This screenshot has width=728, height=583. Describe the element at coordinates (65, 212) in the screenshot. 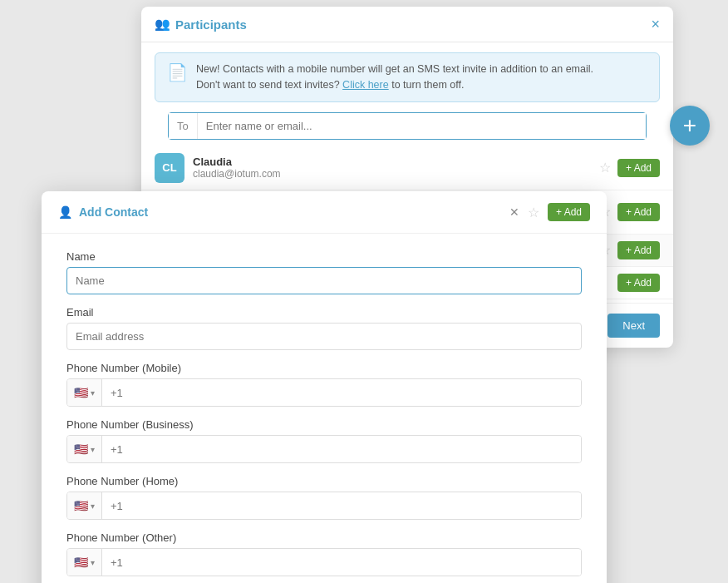

I see `person-icon: 👤` at that location.